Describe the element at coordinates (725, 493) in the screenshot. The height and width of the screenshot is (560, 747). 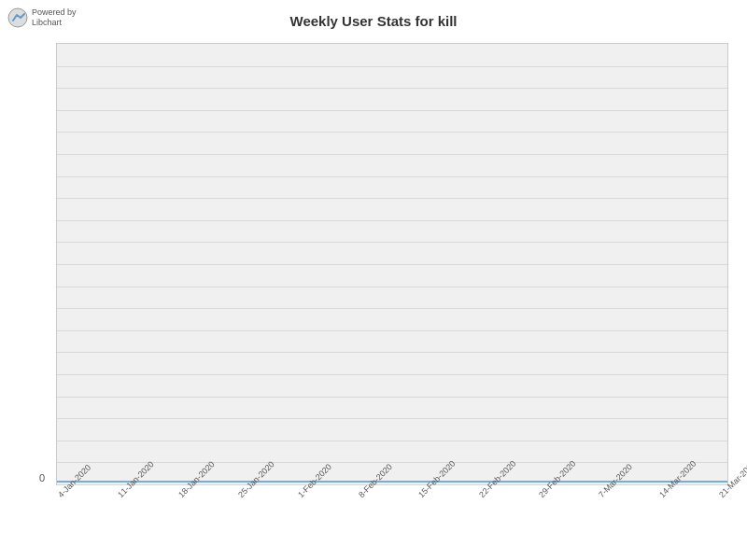
I see `x-label-11: 21-Mar-2020` at that location.